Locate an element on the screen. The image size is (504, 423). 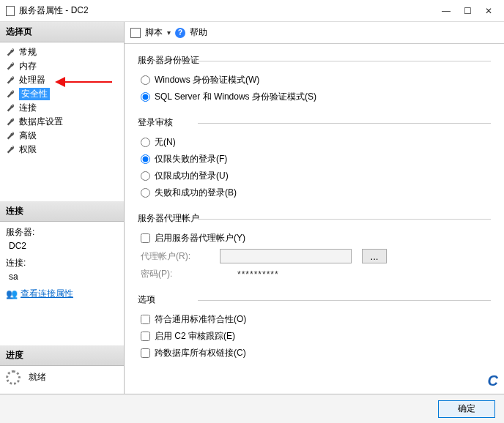
sidebar-item-database-settings: 数据库设置 is located at coordinates (62, 121).